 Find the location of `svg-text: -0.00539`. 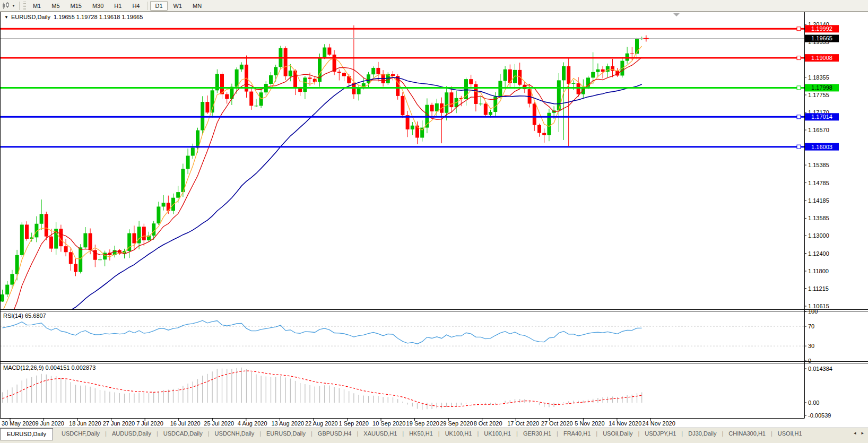

svg-text: -0.00539 is located at coordinates (819, 415).